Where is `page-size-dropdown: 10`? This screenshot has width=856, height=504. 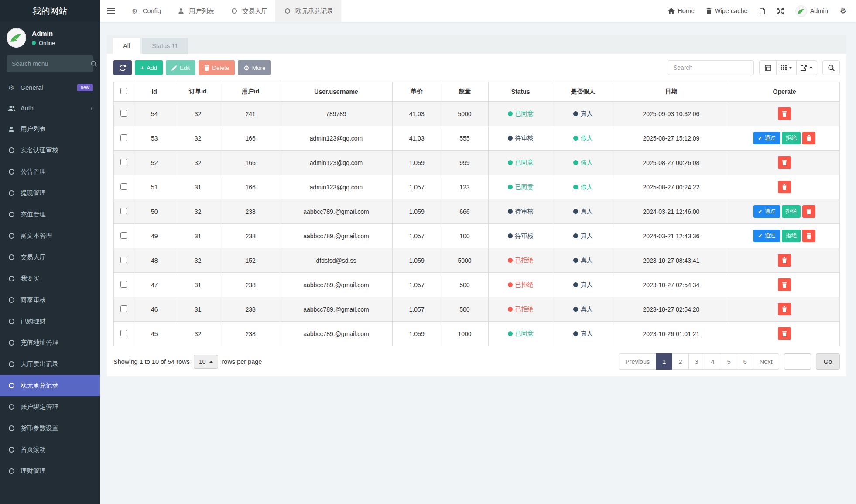
page-size-dropdown: 10 is located at coordinates (206, 362).